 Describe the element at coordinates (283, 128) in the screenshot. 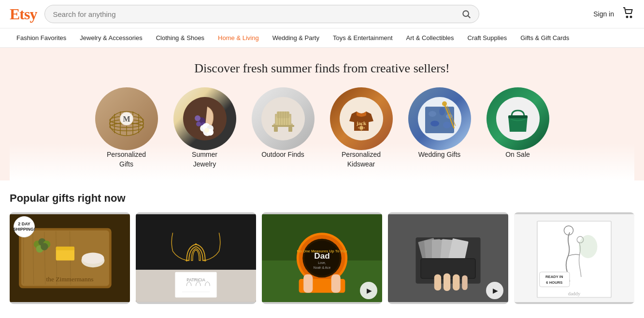

I see `category-outdoor-finds: Outdoor Finds` at that location.